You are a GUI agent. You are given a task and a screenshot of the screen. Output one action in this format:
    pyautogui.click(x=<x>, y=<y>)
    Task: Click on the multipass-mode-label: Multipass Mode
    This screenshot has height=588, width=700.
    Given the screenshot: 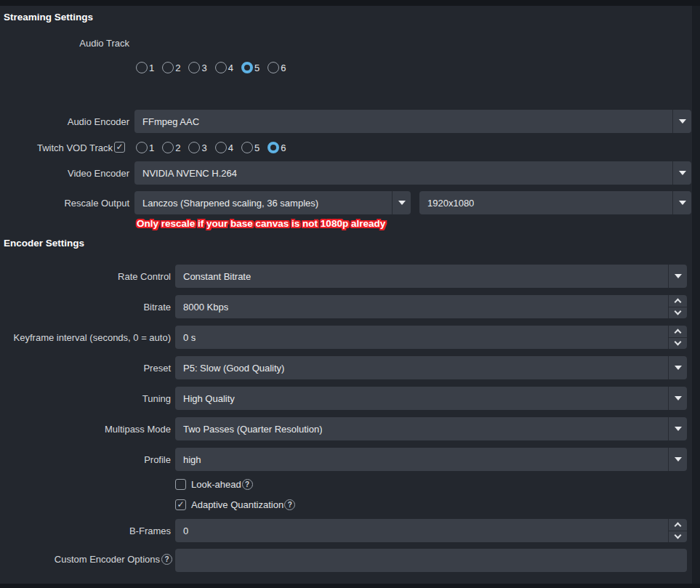 What is the action you would take?
    pyautogui.click(x=86, y=429)
    